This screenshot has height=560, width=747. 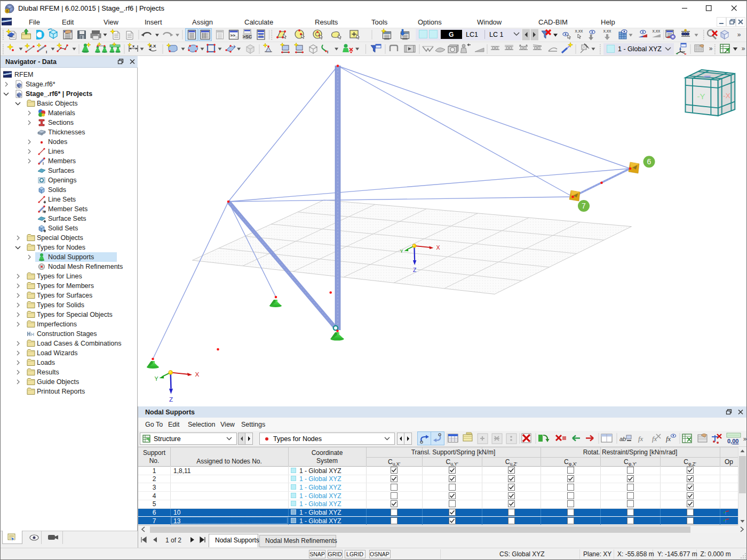 What do you see at coordinates (133, 46) in the screenshot?
I see `svg-text: x` at bounding box center [133, 46].